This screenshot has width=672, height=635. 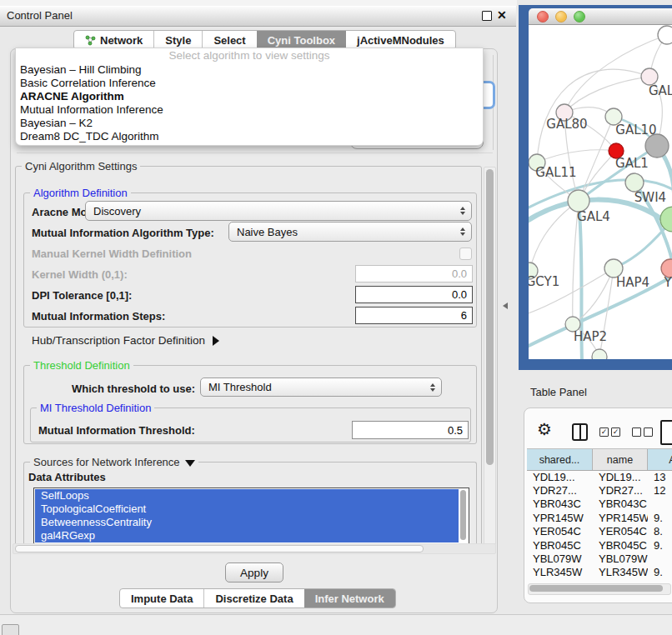 What do you see at coordinates (555, 172) in the screenshot?
I see `node-label-gal11: GAL11` at bounding box center [555, 172].